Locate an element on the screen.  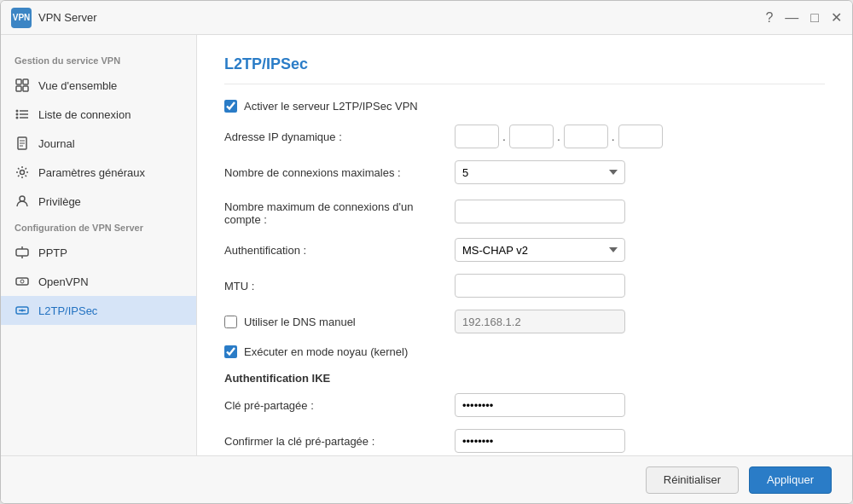
minimize-button: — is located at coordinates (792, 18).